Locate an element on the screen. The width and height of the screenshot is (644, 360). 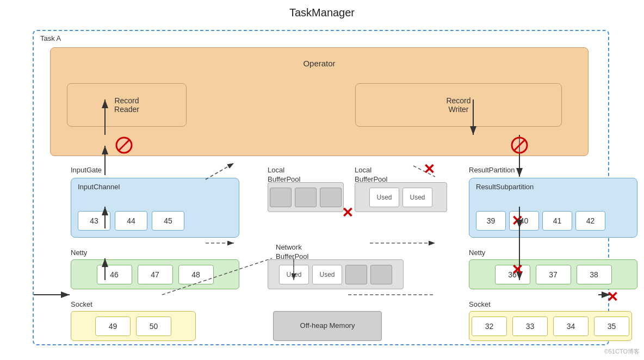
netty-48: 48 is located at coordinates (196, 275).